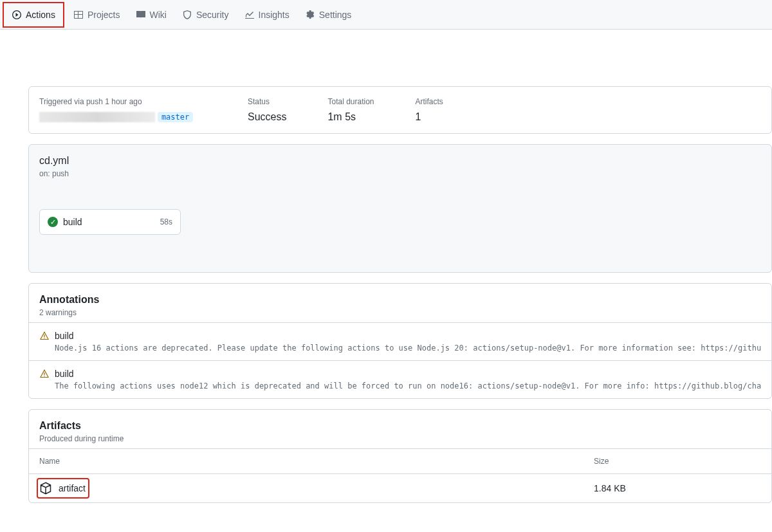 This screenshot has height=532, width=772. Describe the element at coordinates (430, 117) in the screenshot. I see `artifacts-value: 1` at that location.